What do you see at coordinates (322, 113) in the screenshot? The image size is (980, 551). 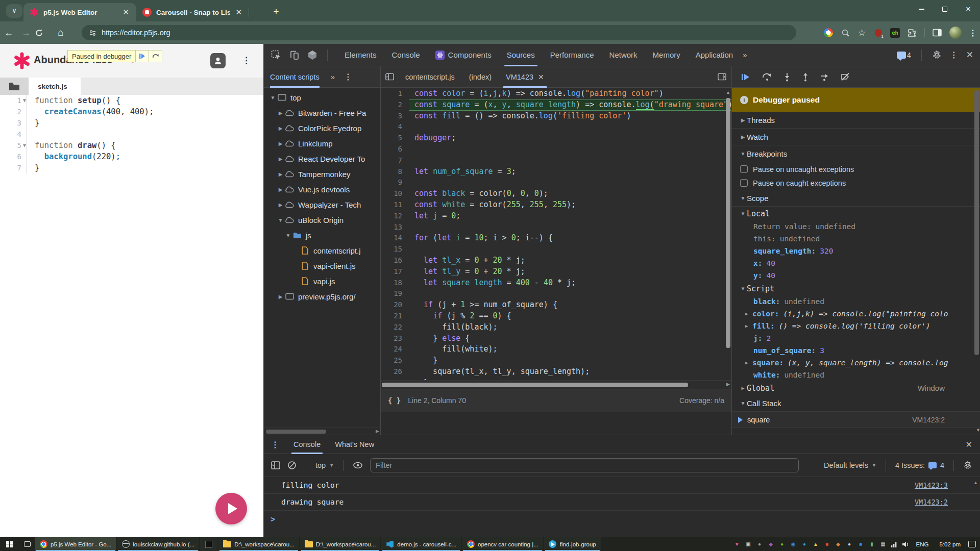 I see `tree-item: ▶Bitwarden - Free Pa` at bounding box center [322, 113].